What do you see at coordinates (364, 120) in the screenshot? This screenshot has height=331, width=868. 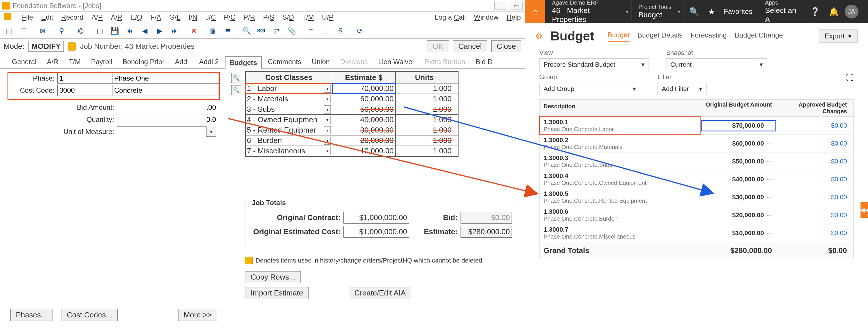 I see `estimate-cell: 40,000.00` at bounding box center [364, 120].